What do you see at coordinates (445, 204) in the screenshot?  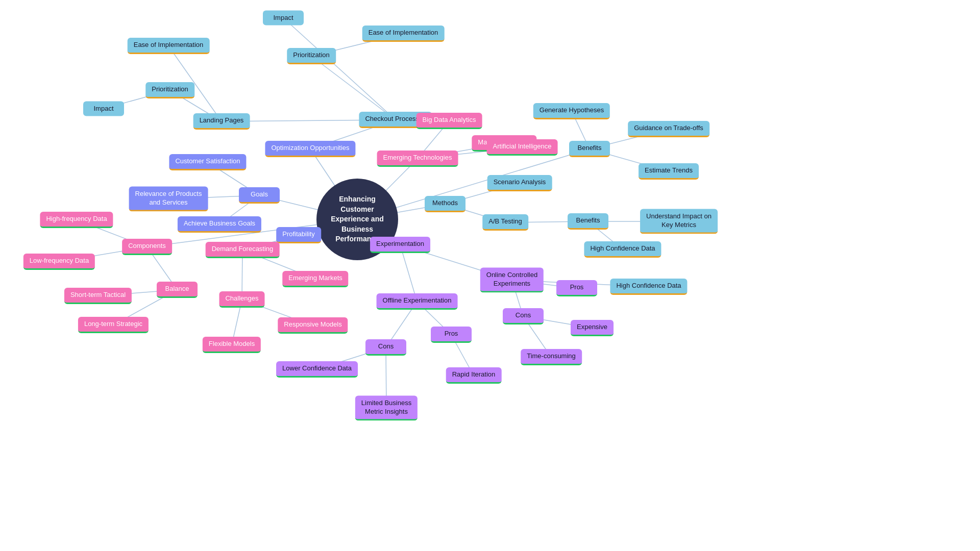 I see `node-n23: Methods` at bounding box center [445, 204].